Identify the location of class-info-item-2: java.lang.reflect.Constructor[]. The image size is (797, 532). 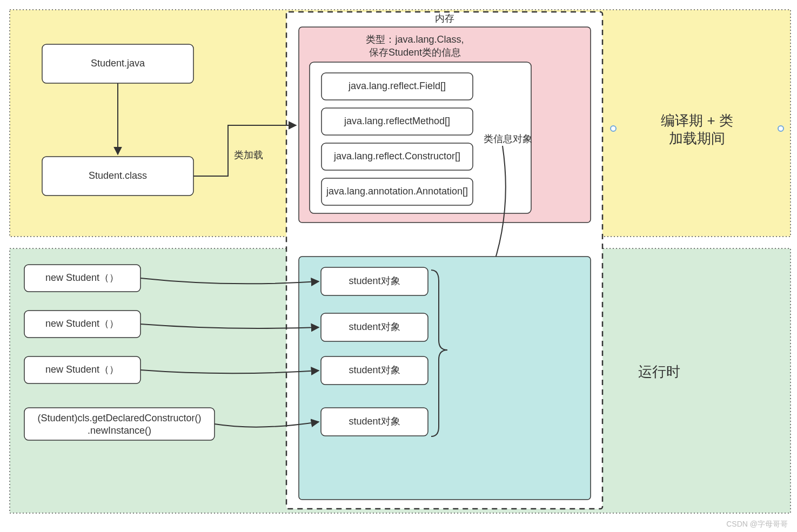
(397, 156).